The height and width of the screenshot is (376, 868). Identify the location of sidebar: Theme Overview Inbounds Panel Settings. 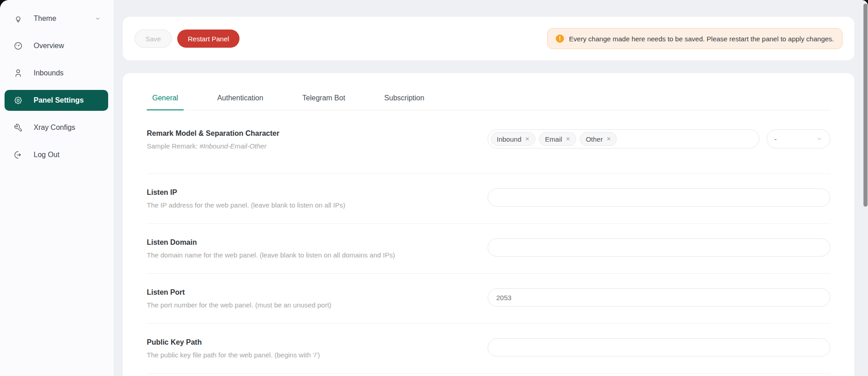
(57, 188).